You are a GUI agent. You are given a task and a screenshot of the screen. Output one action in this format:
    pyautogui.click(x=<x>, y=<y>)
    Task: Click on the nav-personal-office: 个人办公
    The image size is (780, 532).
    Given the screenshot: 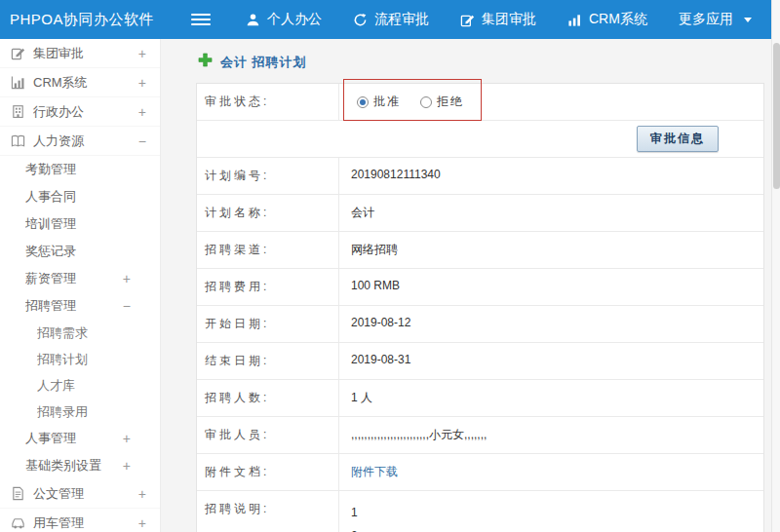 What is the action you would take?
    pyautogui.click(x=284, y=19)
    